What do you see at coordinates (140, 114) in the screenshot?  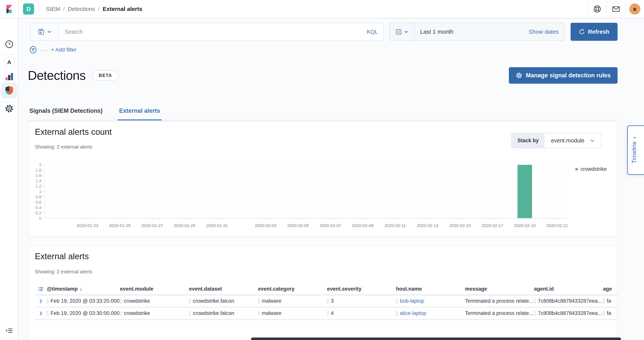 I see `tab-external-alerts: External alerts` at bounding box center [140, 114].